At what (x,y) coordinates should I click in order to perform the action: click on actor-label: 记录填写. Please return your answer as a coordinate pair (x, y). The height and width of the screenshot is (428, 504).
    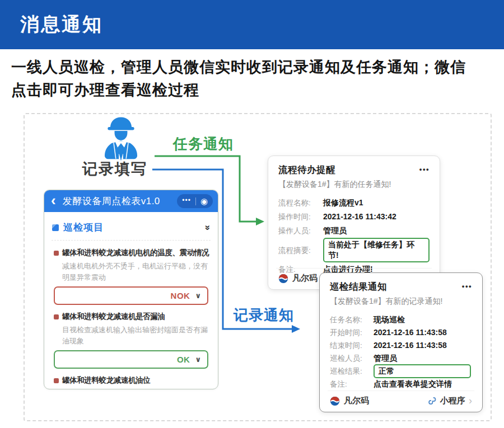
    Looking at the image, I should click on (115, 169).